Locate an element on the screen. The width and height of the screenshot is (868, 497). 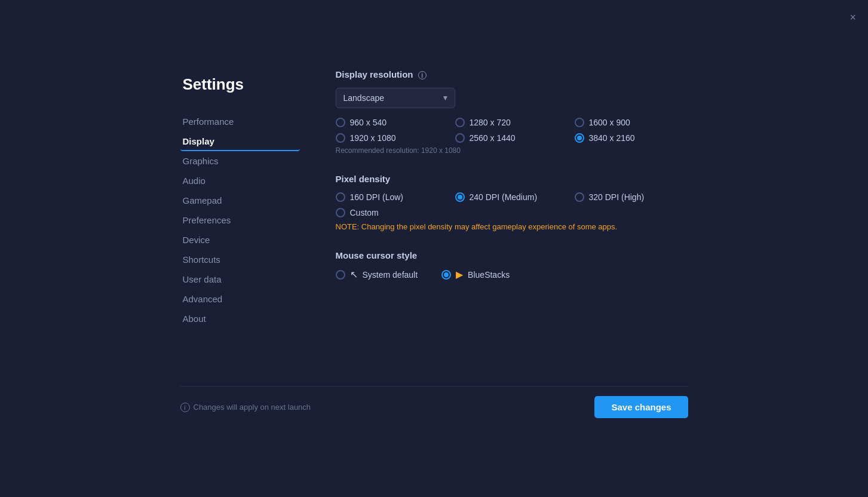
cursor-bluestacks-icon: ▶ is located at coordinates (459, 275).